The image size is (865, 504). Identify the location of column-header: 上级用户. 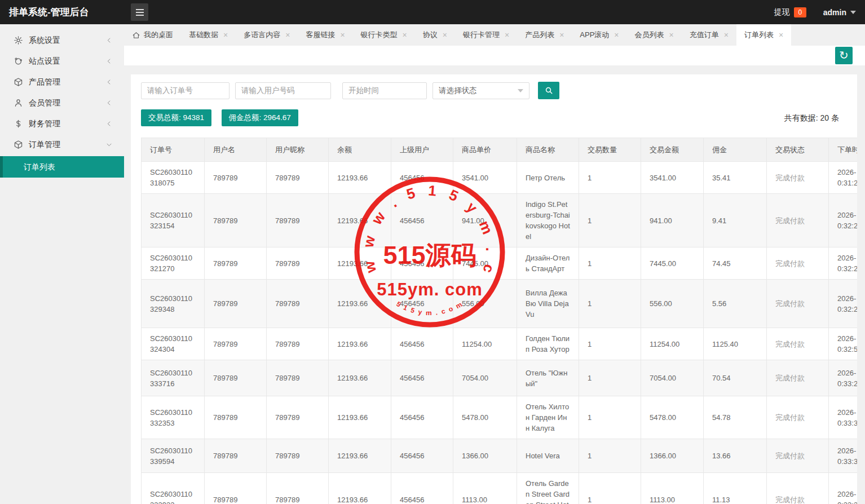
(422, 150).